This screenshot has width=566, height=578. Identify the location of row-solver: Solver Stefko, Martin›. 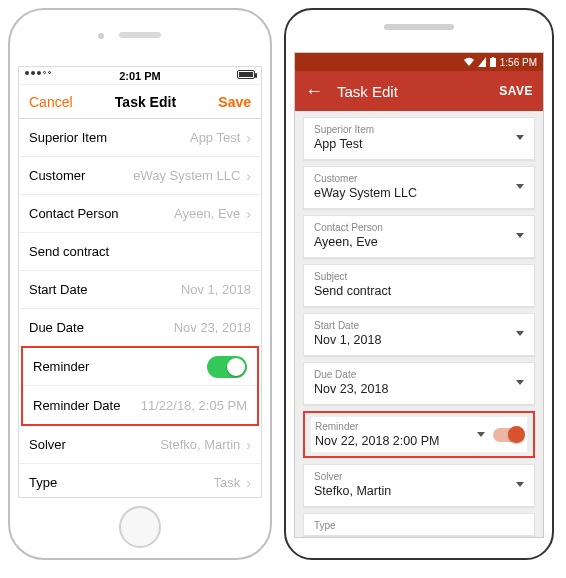
(140, 445).